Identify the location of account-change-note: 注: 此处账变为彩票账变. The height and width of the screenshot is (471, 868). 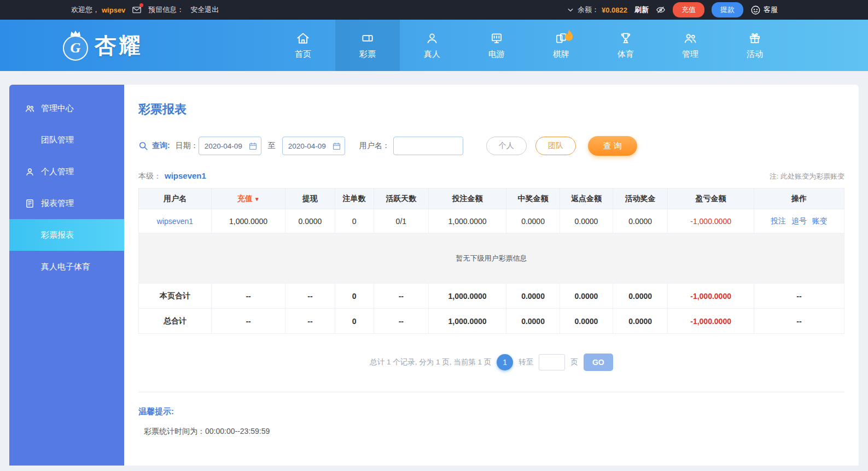
(807, 176).